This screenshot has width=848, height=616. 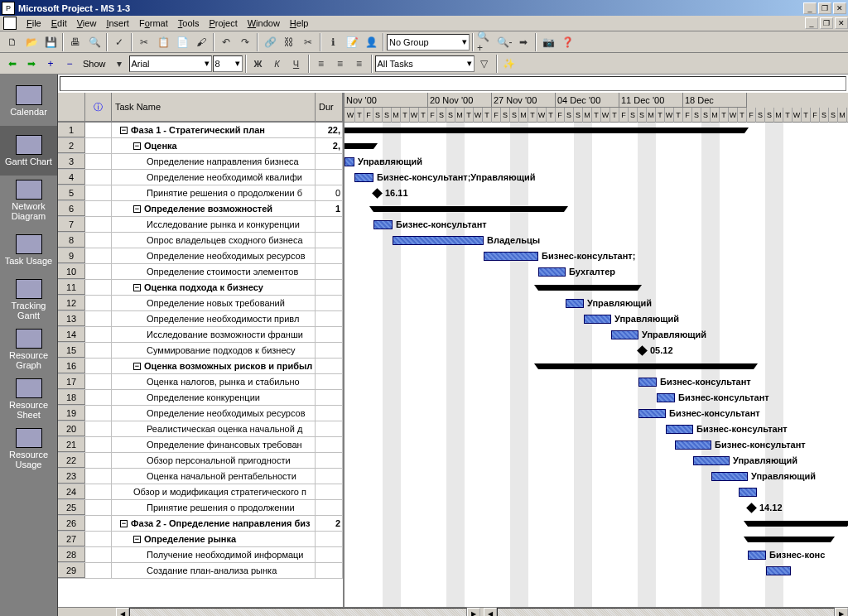 What do you see at coordinates (258, 64) in the screenshot?
I see `bold-icon: Ж` at bounding box center [258, 64].